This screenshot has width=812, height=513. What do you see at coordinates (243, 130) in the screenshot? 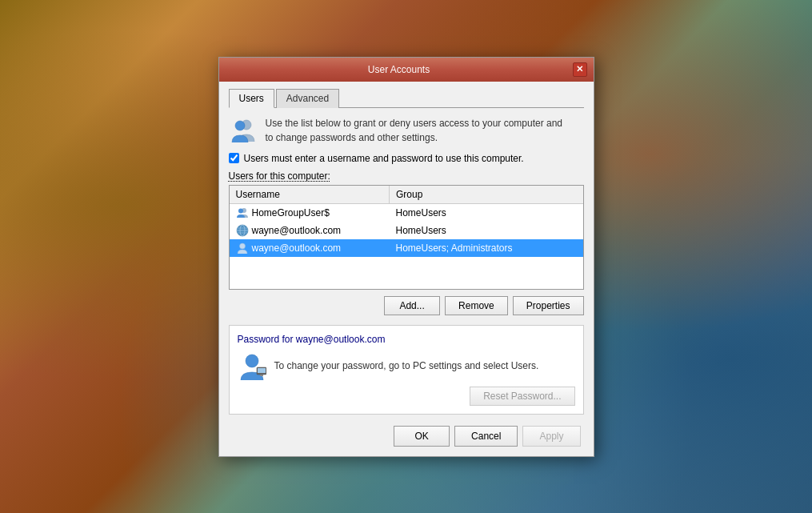
I see `users-icon` at bounding box center [243, 130].